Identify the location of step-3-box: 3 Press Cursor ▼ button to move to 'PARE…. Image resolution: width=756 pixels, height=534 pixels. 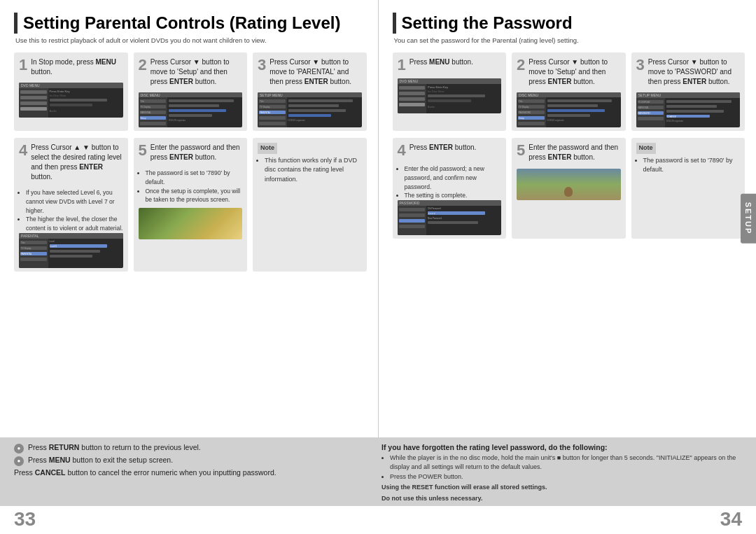
(309, 92).